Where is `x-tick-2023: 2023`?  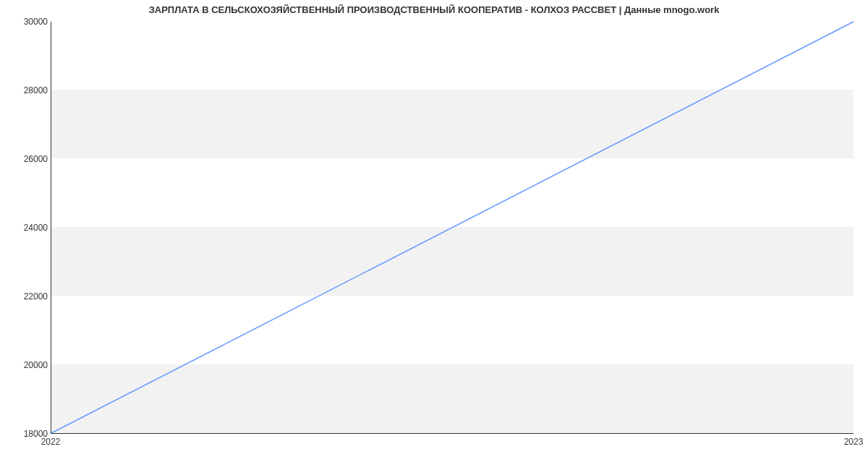 x-tick-2023: 2023 is located at coordinates (854, 442).